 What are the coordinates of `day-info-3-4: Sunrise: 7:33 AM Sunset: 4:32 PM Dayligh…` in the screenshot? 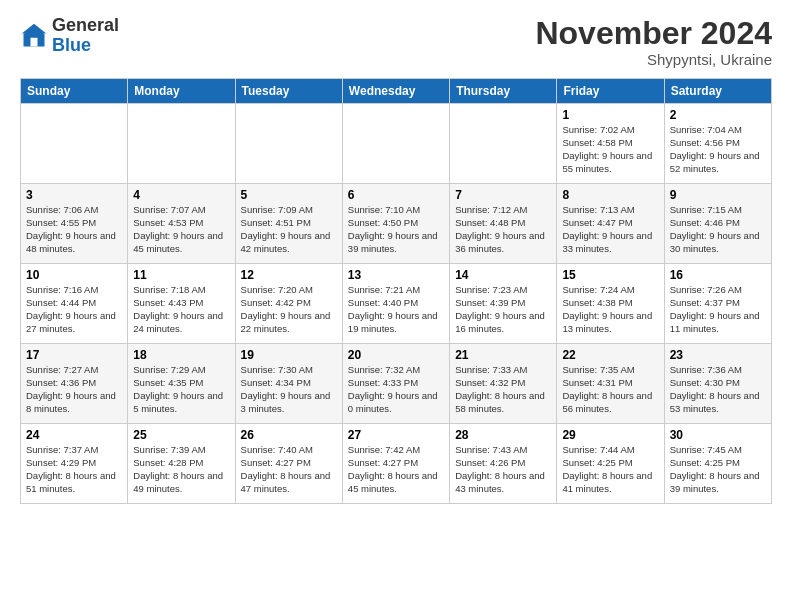 It's located at (503, 390).